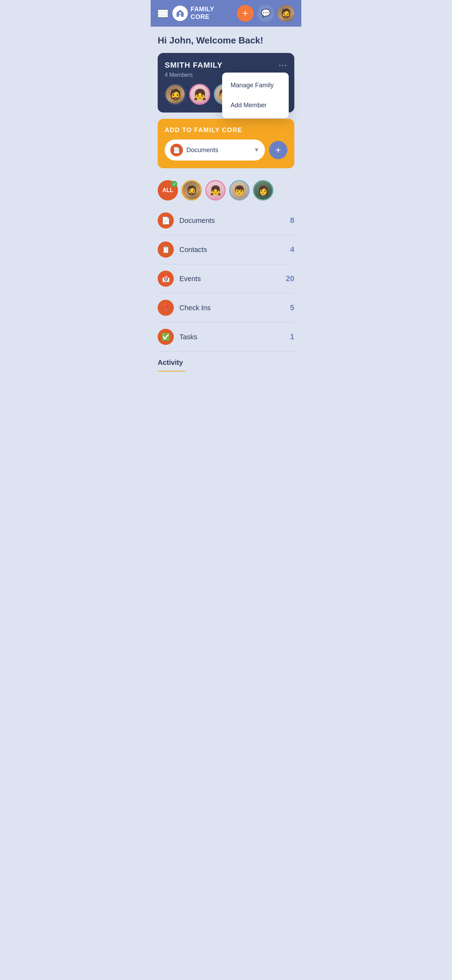 The height and width of the screenshot is (980, 452). Describe the element at coordinates (283, 65) in the screenshot. I see `more-options-button: ···` at that location.